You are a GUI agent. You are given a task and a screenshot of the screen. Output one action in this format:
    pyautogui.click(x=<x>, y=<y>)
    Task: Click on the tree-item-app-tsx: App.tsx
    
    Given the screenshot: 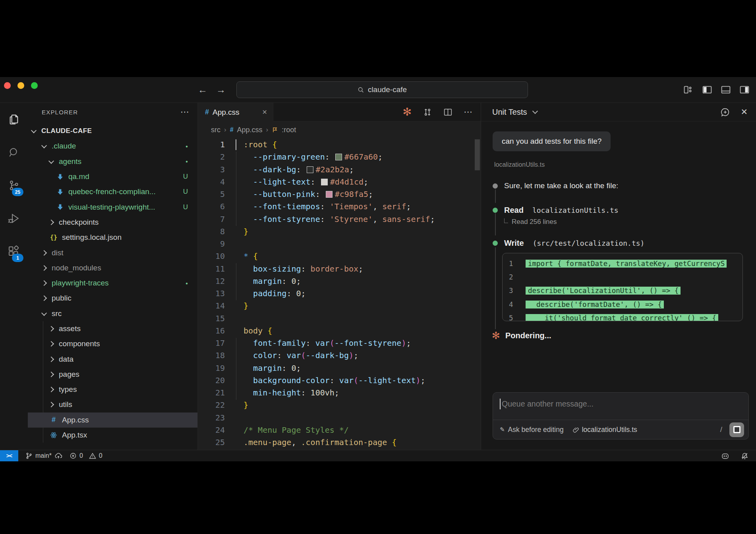 What is the action you would take?
    pyautogui.click(x=113, y=435)
    